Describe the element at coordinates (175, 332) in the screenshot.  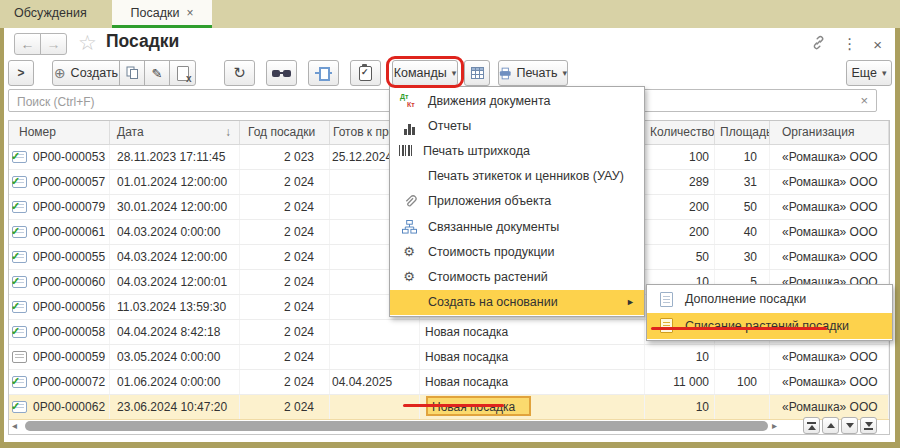
I see `cell-date: 04.04.2024 8:42:18` at that location.